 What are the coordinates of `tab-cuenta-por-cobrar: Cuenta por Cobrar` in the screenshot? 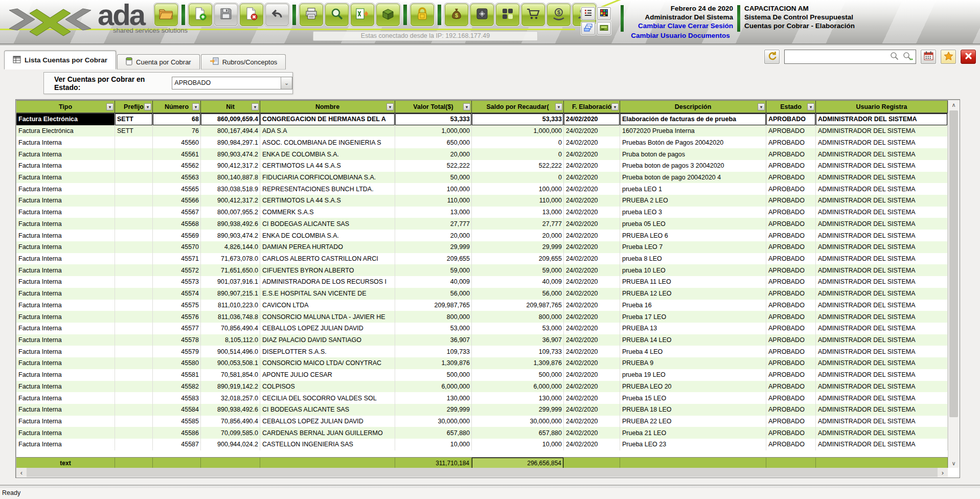 It's located at (158, 62).